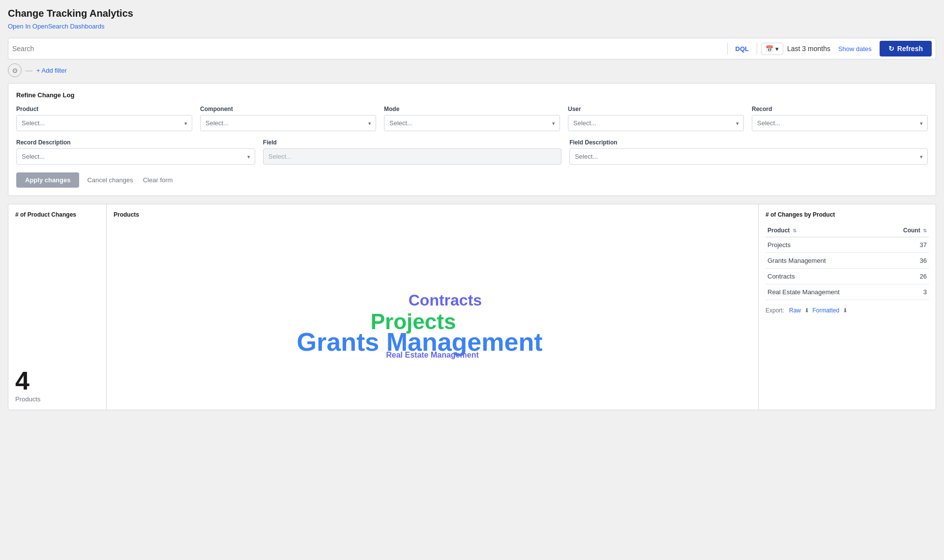 This screenshot has height=560, width=944. Describe the element at coordinates (826, 231) in the screenshot. I see `col-product: Product ⇅` at that location.